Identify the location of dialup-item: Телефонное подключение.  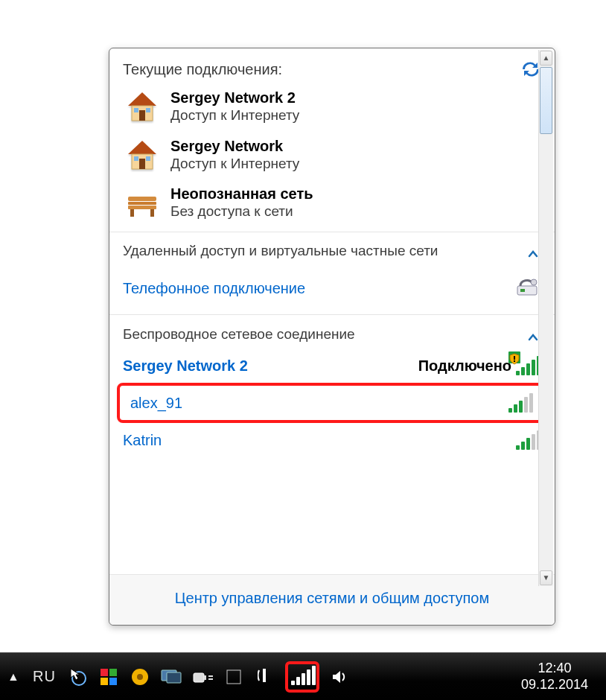
(332, 290).